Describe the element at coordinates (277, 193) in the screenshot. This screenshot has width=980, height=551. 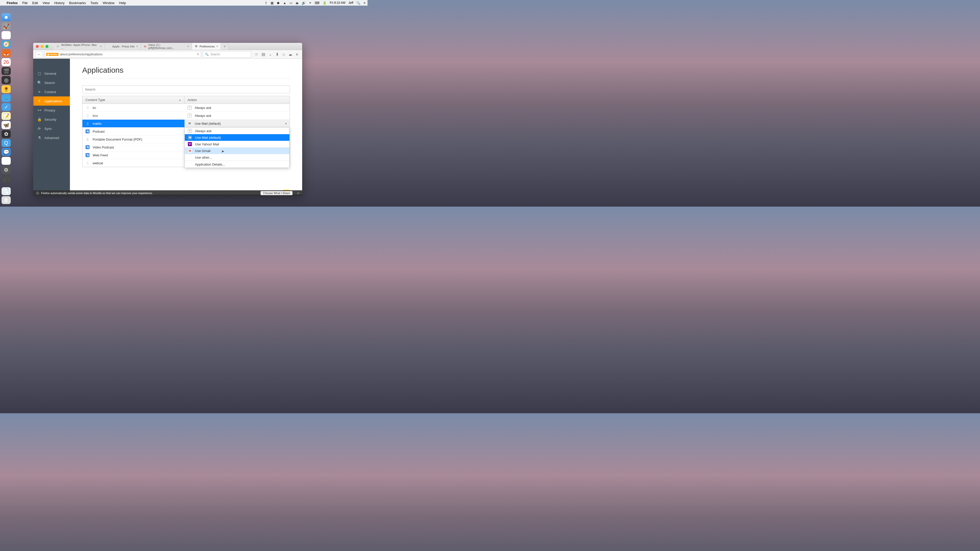
I see `choose-share-button: Choose What I Share` at that location.